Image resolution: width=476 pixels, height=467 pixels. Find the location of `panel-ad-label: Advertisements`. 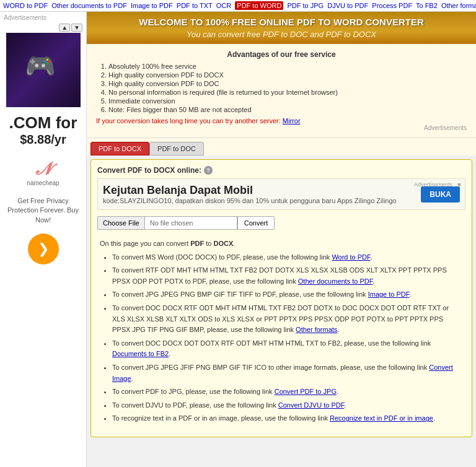

panel-ad-label: Advertisements is located at coordinates (433, 185).